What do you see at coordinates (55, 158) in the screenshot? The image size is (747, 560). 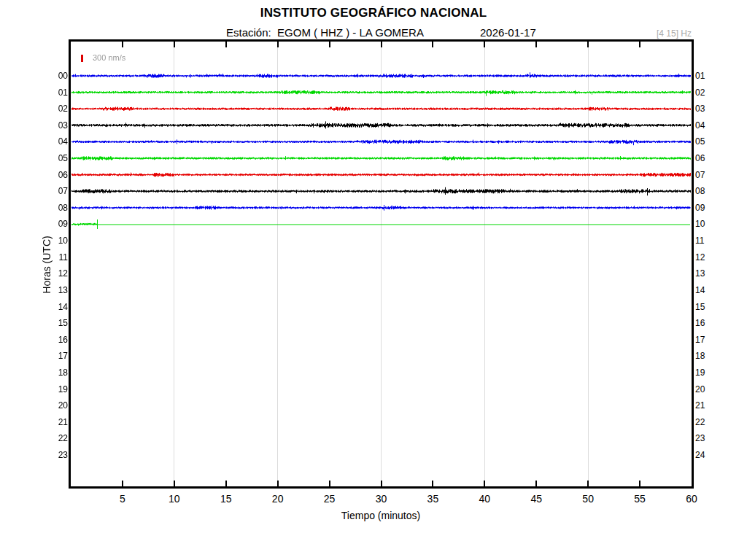 I see `hour-label-left-05: 05` at bounding box center [55, 158].